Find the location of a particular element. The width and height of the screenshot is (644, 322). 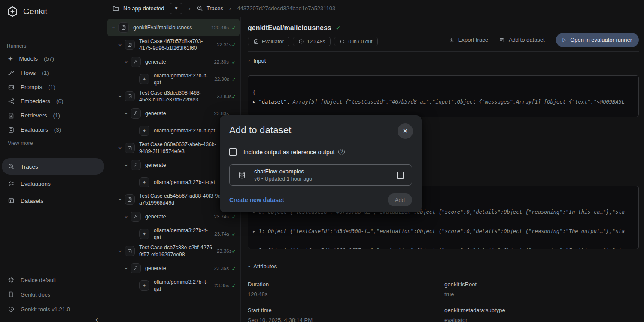

attribute-value: evaluator is located at coordinates (542, 319).